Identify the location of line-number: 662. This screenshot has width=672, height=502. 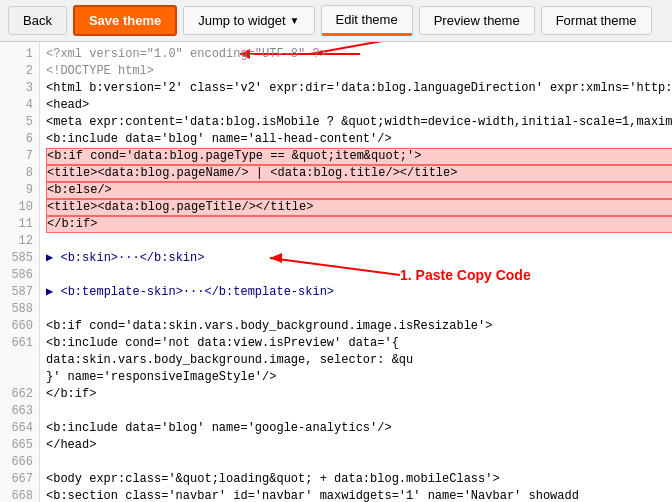
(20, 394).